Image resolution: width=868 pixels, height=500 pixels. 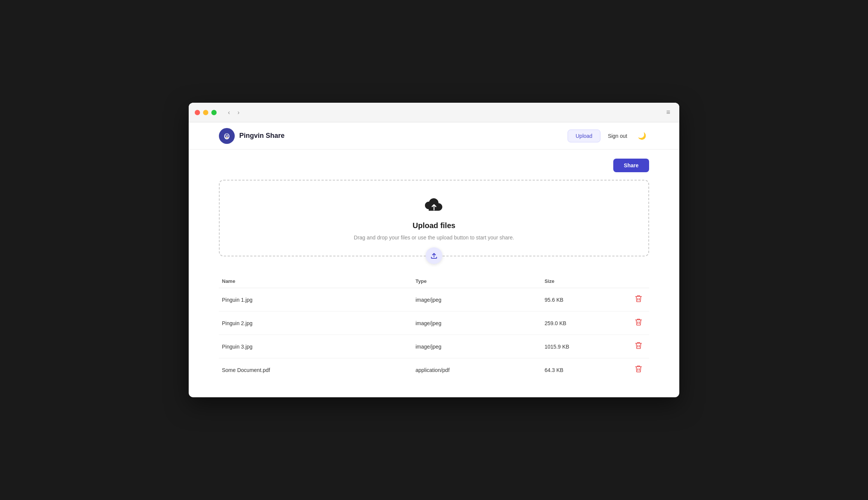 What do you see at coordinates (585, 281) in the screenshot?
I see `col-size-header: Size` at bounding box center [585, 281].